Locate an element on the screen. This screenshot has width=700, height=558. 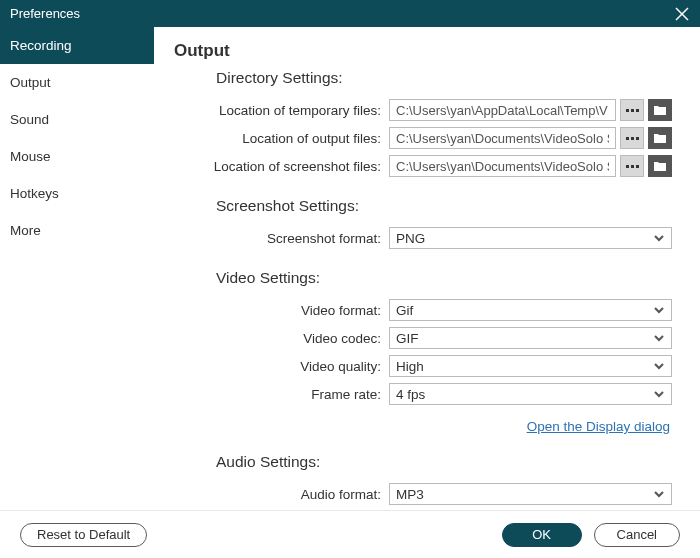
close-icon is located at coordinates (682, 14).